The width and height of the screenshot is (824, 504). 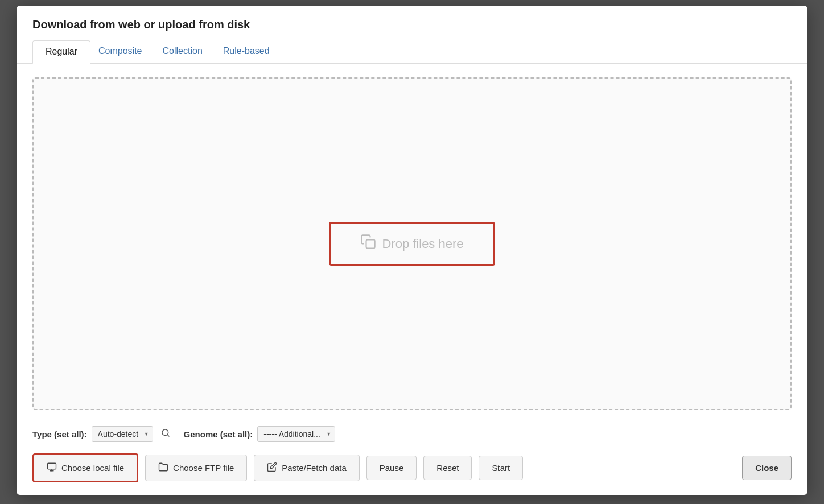 I want to click on choose-ftp-label: Choose FTP file, so click(x=204, y=468).